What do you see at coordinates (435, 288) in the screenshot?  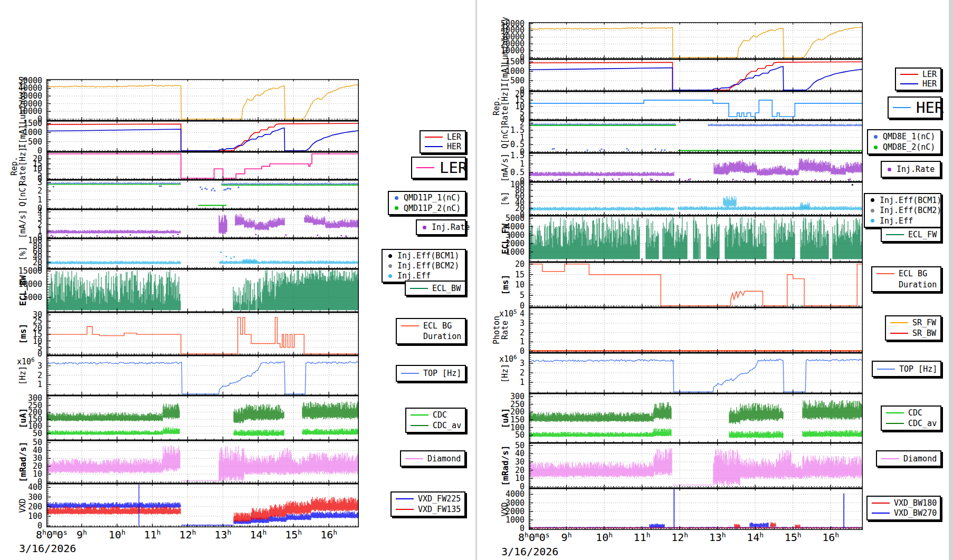 I see `legend-ecl-bw: ECL_BW` at bounding box center [435, 288].